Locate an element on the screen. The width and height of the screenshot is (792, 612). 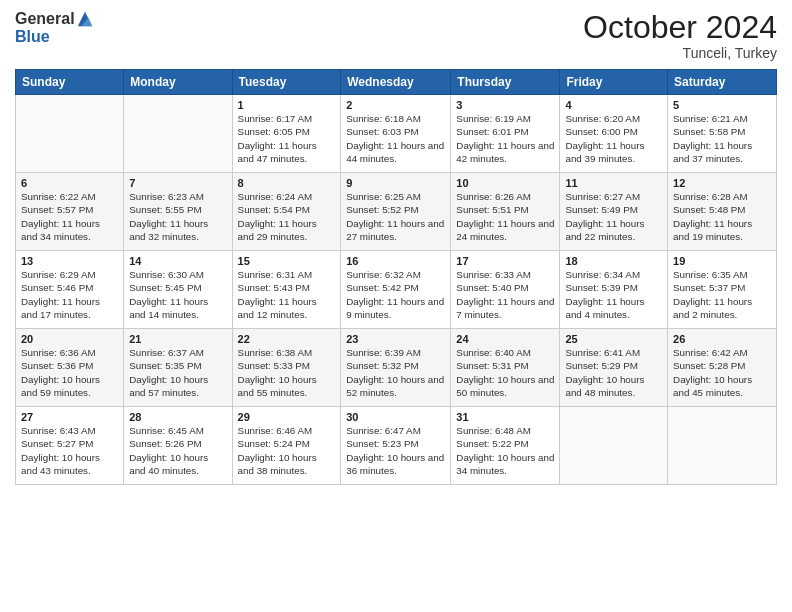
day-detail: Sunrise: 6:45 AM Sunset: 5:26 PM Dayligh… is located at coordinates (178, 450).